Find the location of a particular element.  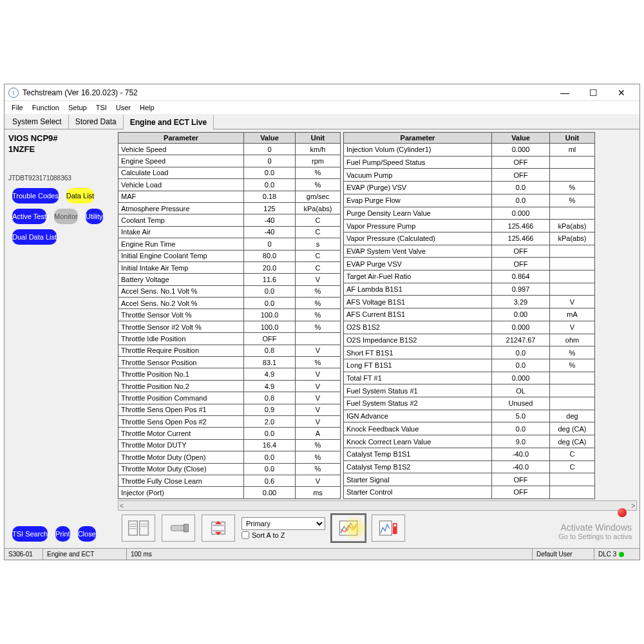

table-row: Fuel Pump/Speed StatusOFF is located at coordinates (469, 162).